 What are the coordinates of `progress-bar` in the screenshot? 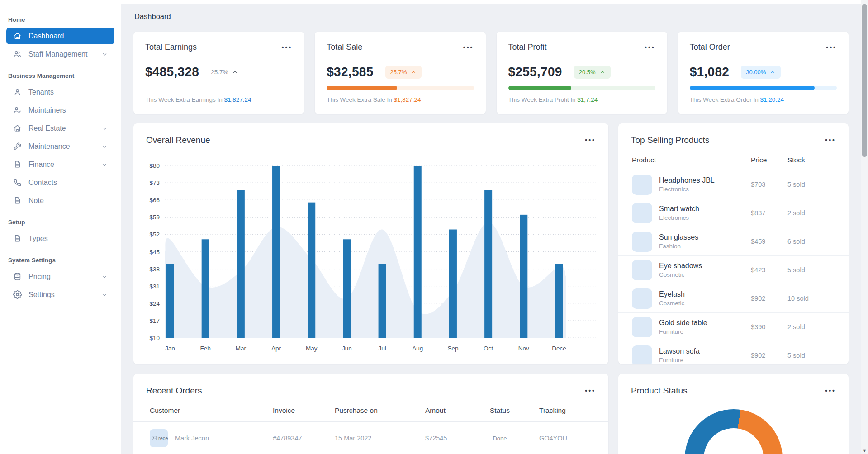 It's located at (764, 88).